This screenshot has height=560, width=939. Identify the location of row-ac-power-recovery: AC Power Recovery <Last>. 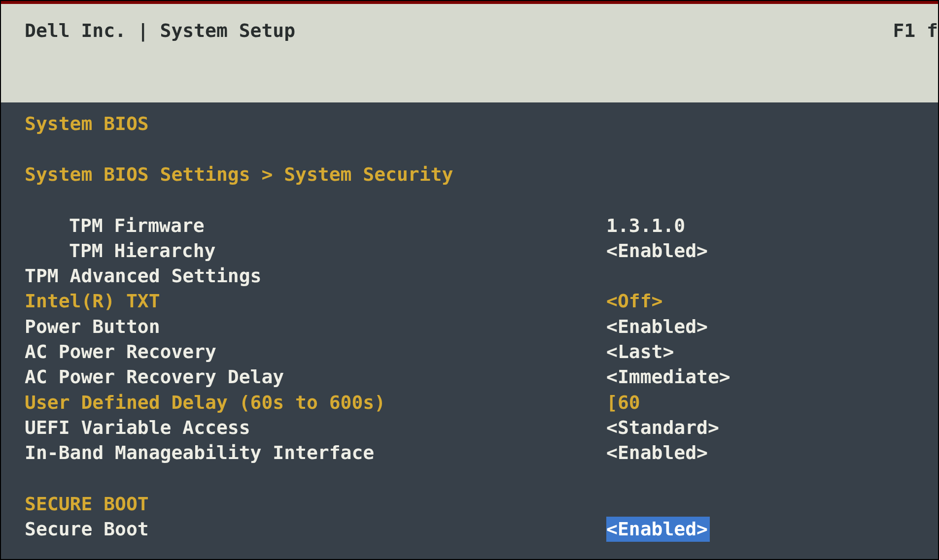
(469, 352).